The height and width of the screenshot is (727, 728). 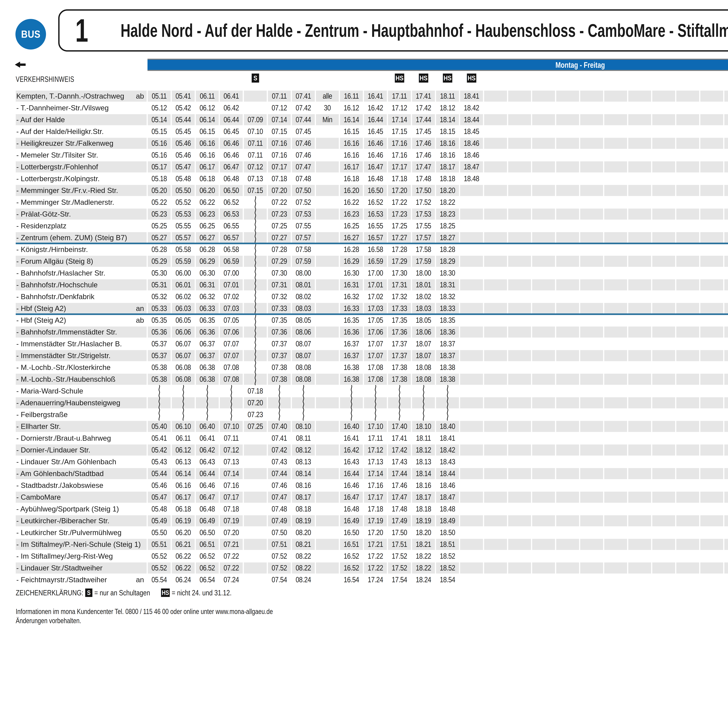 What do you see at coordinates (448, 438) in the screenshot?
I see `time-cell: 18.41` at bounding box center [448, 438].